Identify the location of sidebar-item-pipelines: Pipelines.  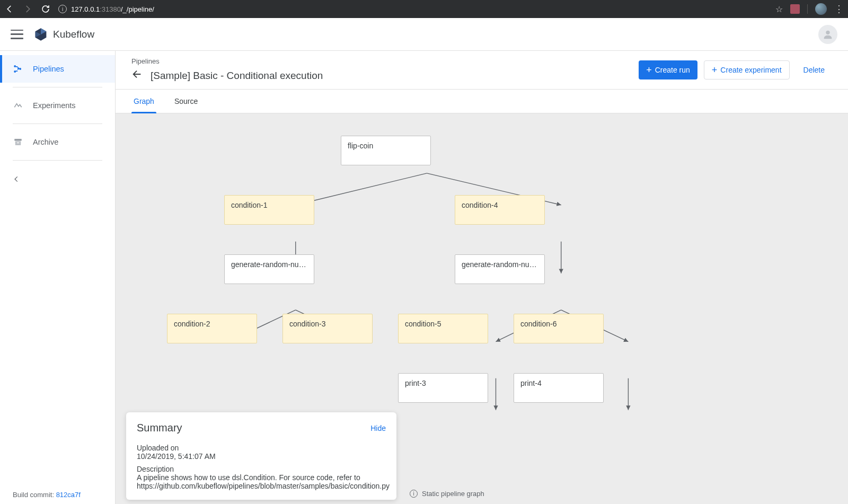
(57, 69).